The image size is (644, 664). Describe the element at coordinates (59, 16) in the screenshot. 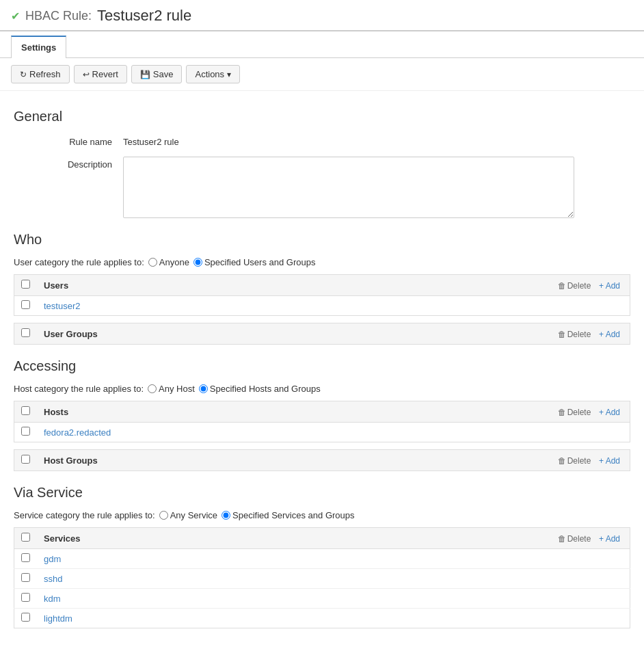

I see `breadcrumb: HBAC Rule:` at that location.